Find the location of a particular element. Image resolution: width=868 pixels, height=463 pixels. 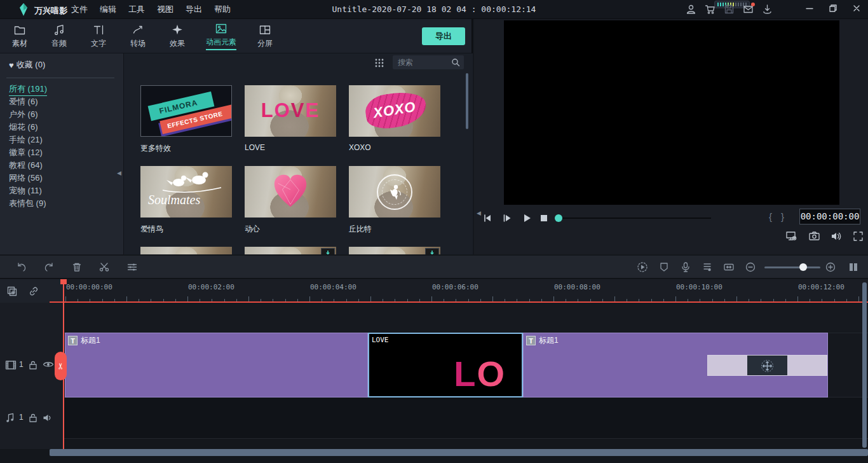

mail-icon is located at coordinates (749, 9).